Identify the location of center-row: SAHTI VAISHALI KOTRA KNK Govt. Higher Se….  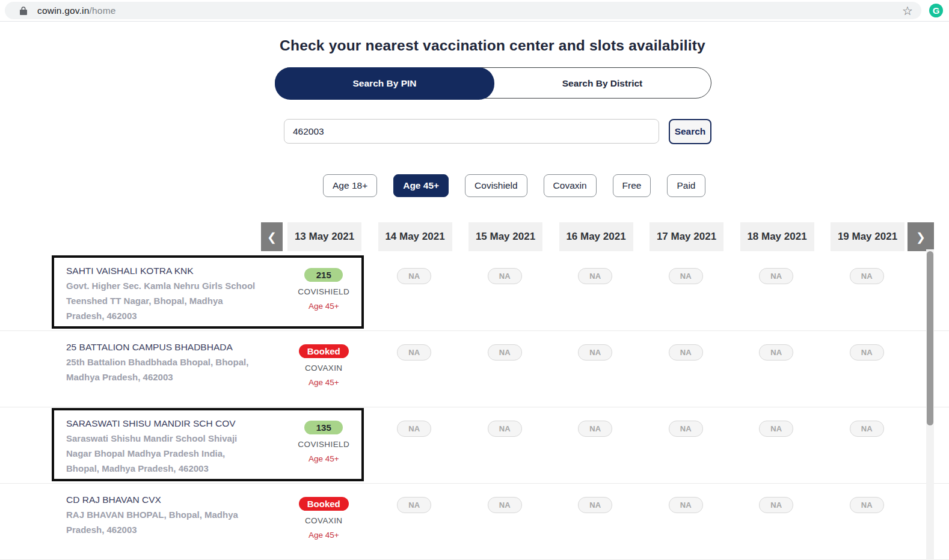
(475, 293).